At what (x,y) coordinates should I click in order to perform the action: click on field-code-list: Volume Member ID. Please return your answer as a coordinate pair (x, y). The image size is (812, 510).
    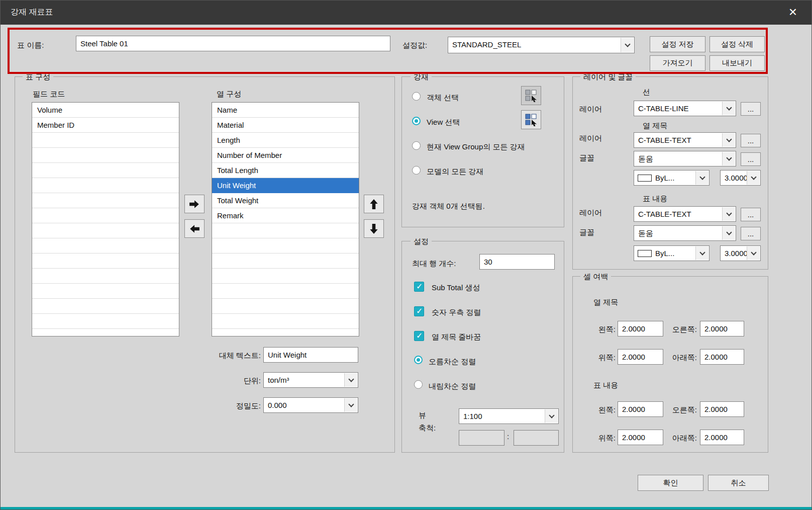
    Looking at the image, I should click on (106, 219).